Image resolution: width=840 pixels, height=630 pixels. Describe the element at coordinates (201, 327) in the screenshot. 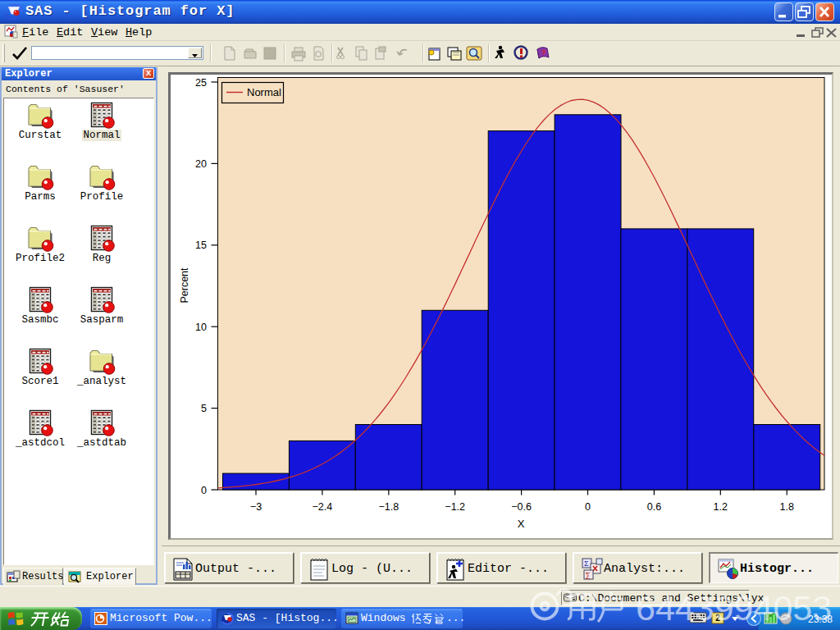

I see `svg-text: 10` at that location.